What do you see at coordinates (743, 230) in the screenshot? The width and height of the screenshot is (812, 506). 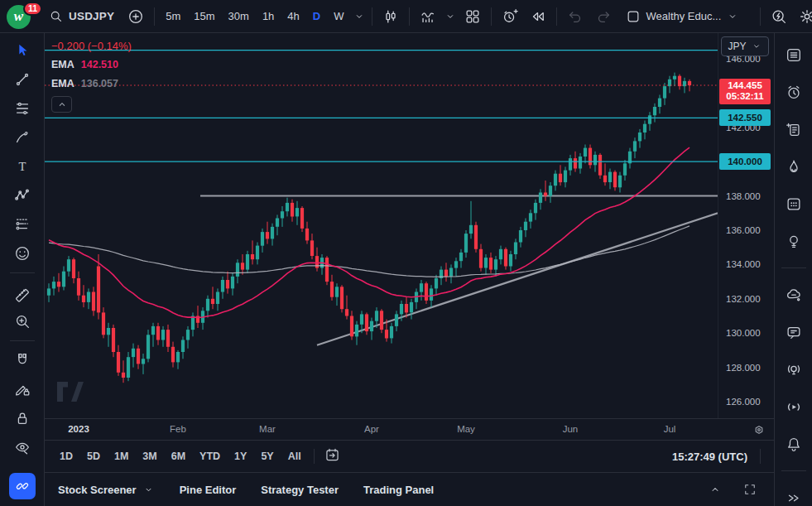 I see `price-tick: 136.000` at bounding box center [743, 230].